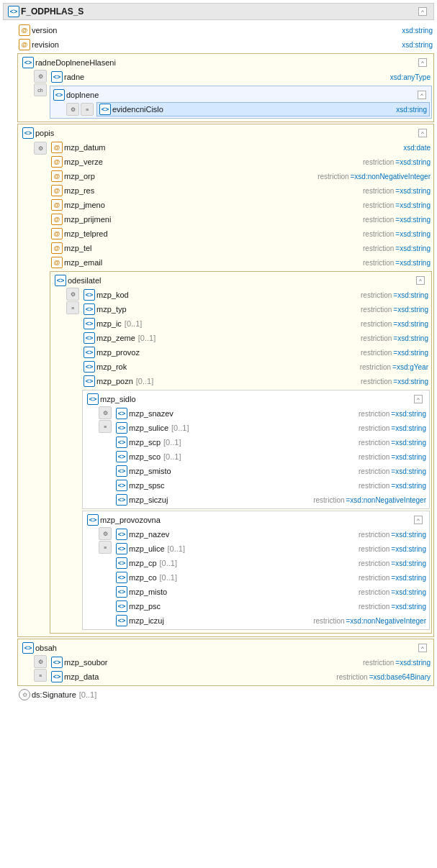 The image size is (437, 868). Describe the element at coordinates (420, 280) in the screenshot. I see `odesilatel-collapse-btn: ^` at that location.